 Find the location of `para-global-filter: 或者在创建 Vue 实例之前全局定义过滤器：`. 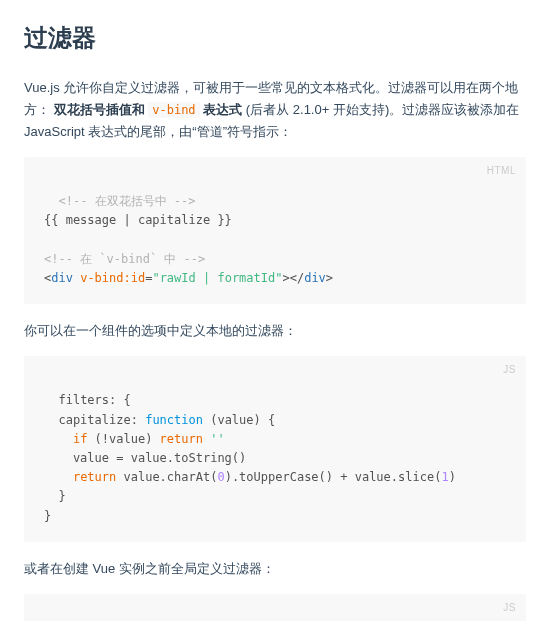

para-global-filter: 或者在创建 Vue 实例之前全局定义过滤器： is located at coordinates (275, 569).